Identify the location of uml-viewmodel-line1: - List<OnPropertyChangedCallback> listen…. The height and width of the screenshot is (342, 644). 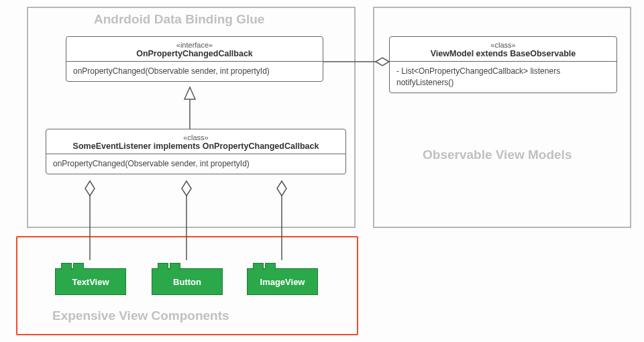
(503, 71).